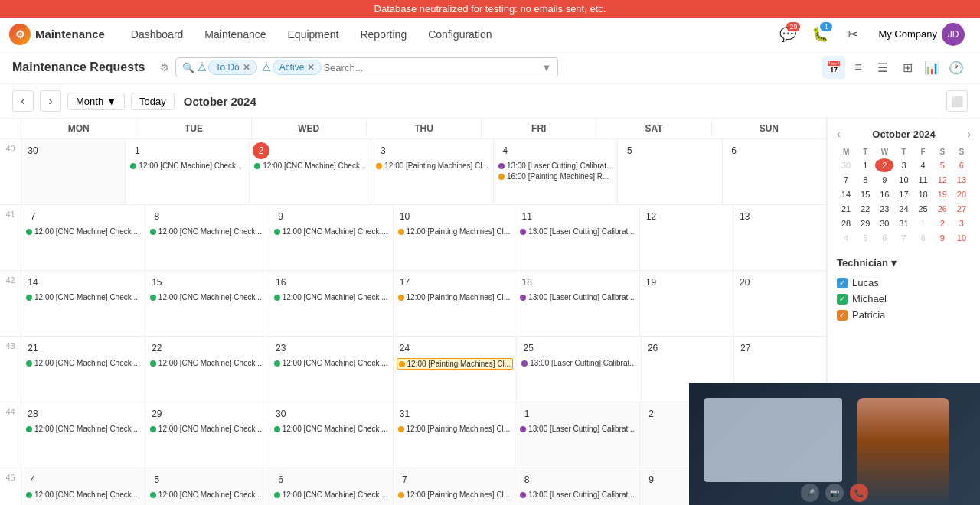 The image size is (980, 505). I want to click on bug-button: 🐛 1, so click(820, 34).